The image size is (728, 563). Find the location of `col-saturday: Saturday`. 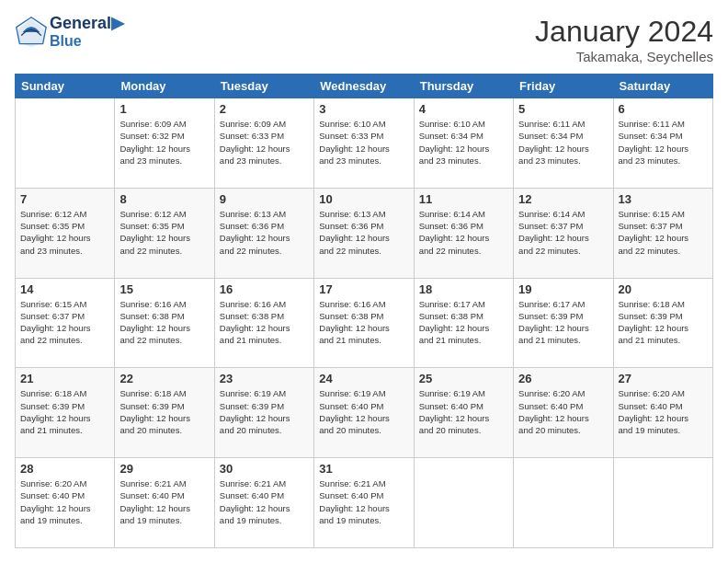

col-saturday: Saturday is located at coordinates (663, 86).